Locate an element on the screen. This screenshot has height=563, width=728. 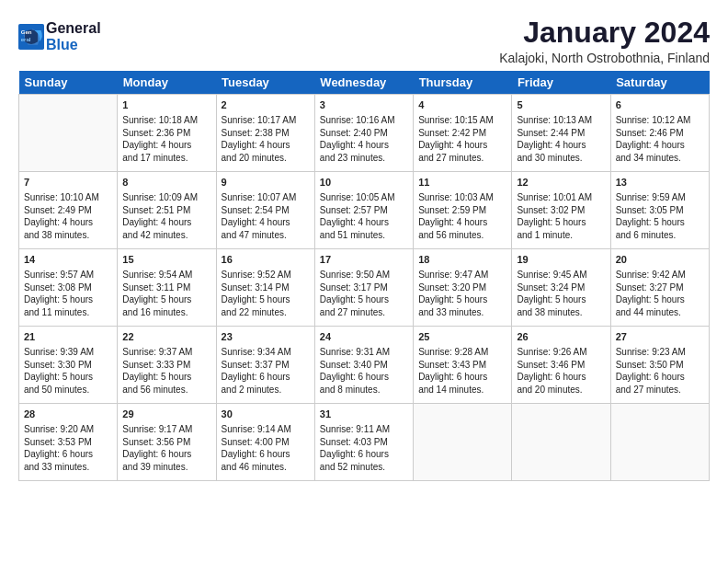
calendar-cell: 5Sunrise: 10:13 AMSunset: 2:44 PMDayligh… is located at coordinates (561, 133).